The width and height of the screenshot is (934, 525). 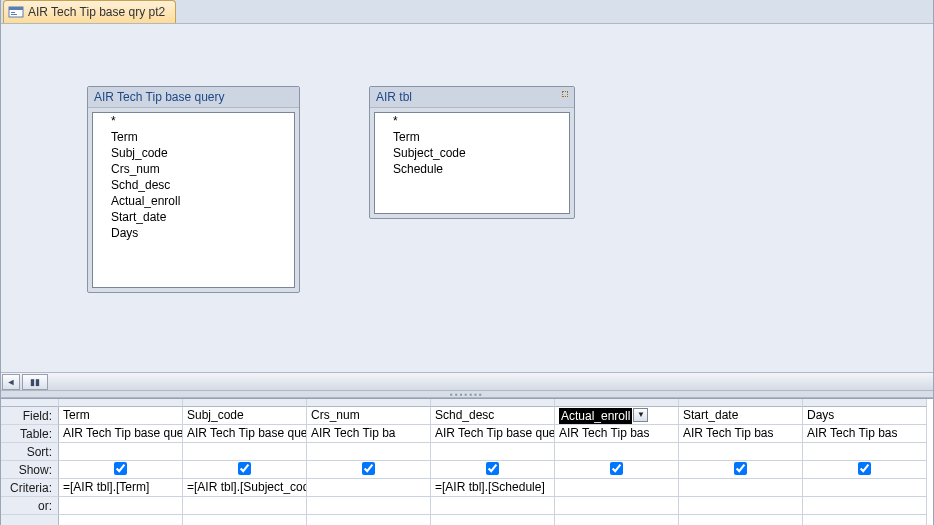 What do you see at coordinates (491, 382) in the screenshot?
I see `scroll-track` at bounding box center [491, 382].